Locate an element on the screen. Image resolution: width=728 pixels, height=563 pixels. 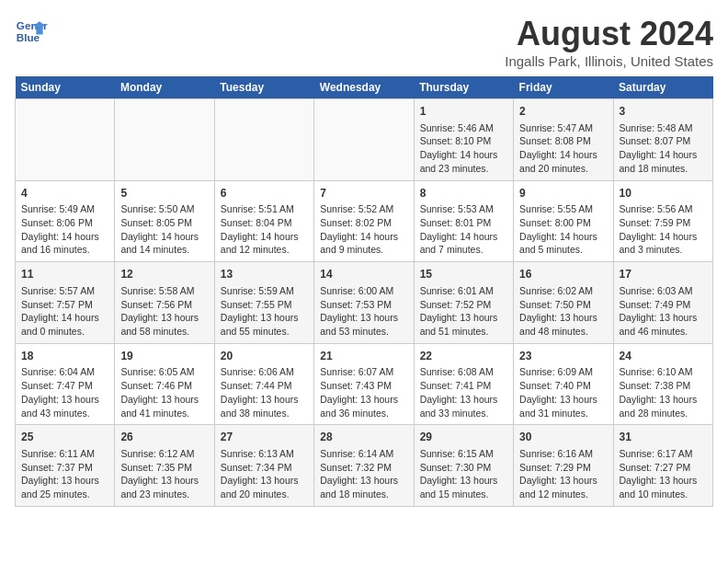
day-detail: Sunset: 8:06 PM is located at coordinates (64, 223).